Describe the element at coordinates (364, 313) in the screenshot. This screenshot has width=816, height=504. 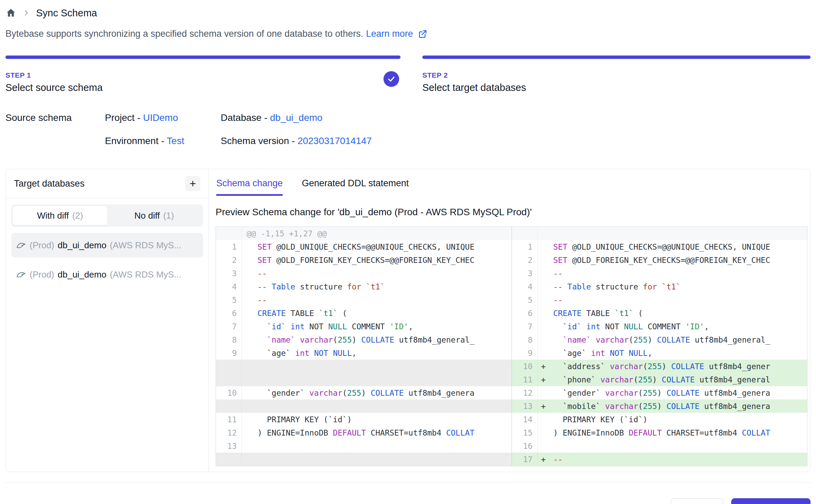
I see `diff-row: 6CREATE TABLE `t1` (` at that location.